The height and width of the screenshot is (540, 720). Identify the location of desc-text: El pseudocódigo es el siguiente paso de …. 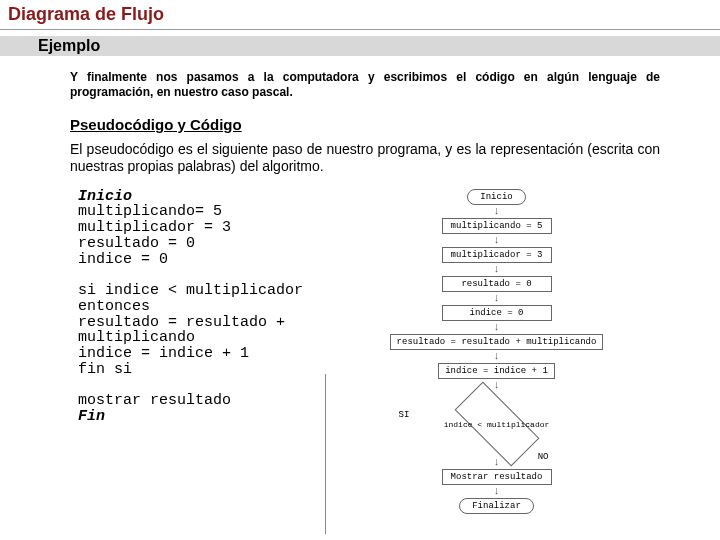
(365, 158).